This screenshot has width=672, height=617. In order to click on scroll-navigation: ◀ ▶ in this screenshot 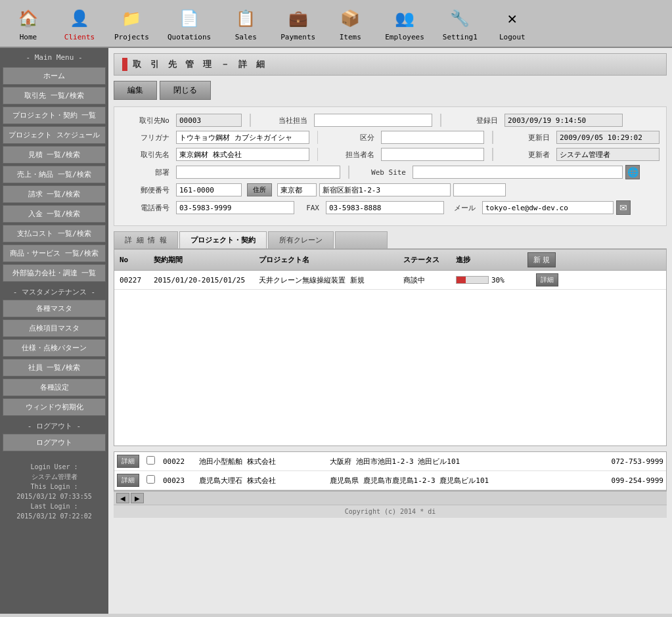, I will do `click(390, 498)`.